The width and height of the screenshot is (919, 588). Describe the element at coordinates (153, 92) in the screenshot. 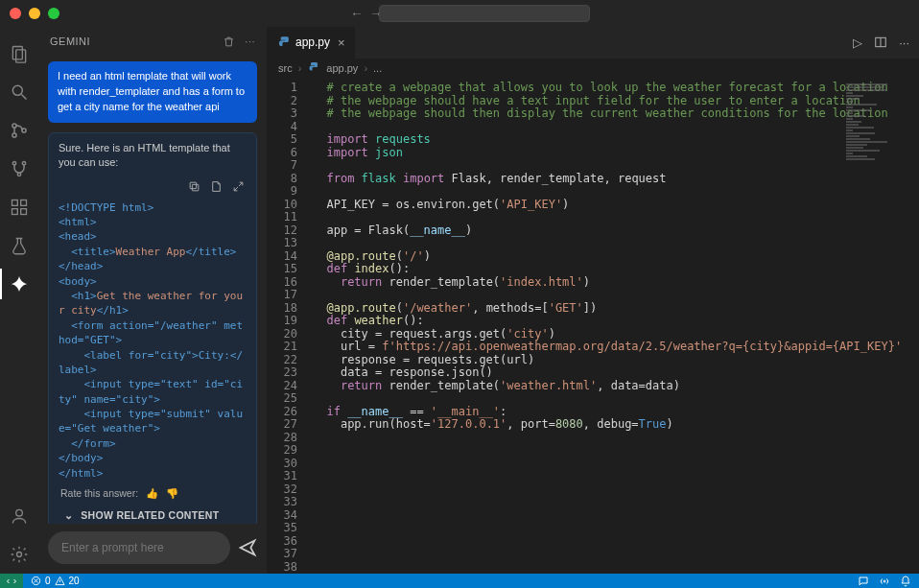

I see `chat-user-message: I need an html template that will work w…` at that location.